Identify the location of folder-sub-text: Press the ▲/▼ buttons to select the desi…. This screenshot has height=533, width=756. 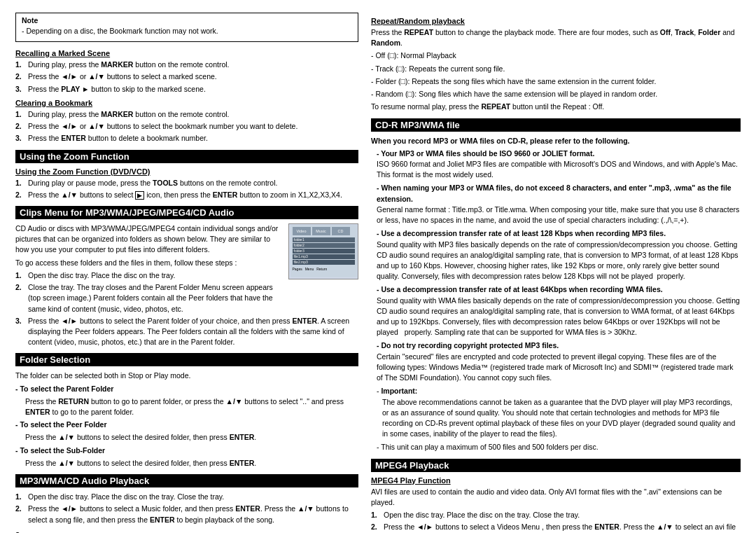
(187, 464).